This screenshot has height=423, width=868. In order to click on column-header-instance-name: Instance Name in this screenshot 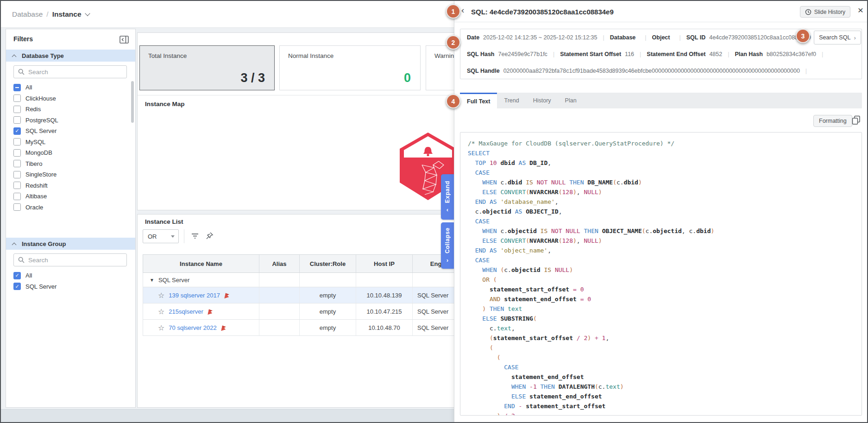, I will do `click(201, 264)`.